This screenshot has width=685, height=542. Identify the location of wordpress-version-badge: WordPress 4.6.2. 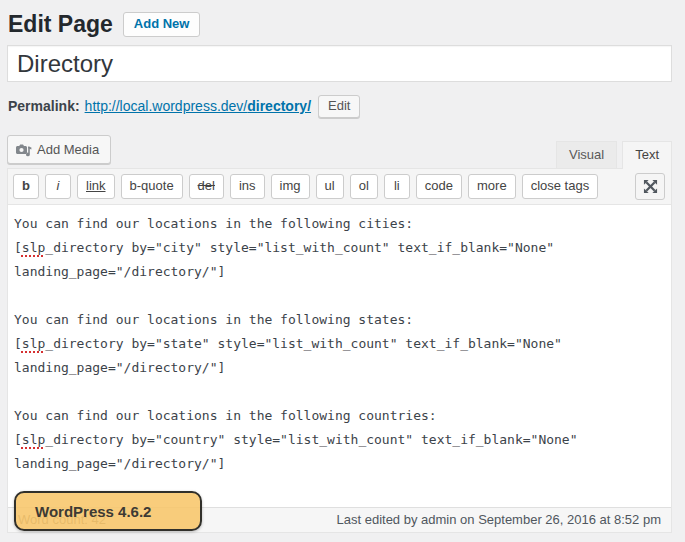
(108, 511).